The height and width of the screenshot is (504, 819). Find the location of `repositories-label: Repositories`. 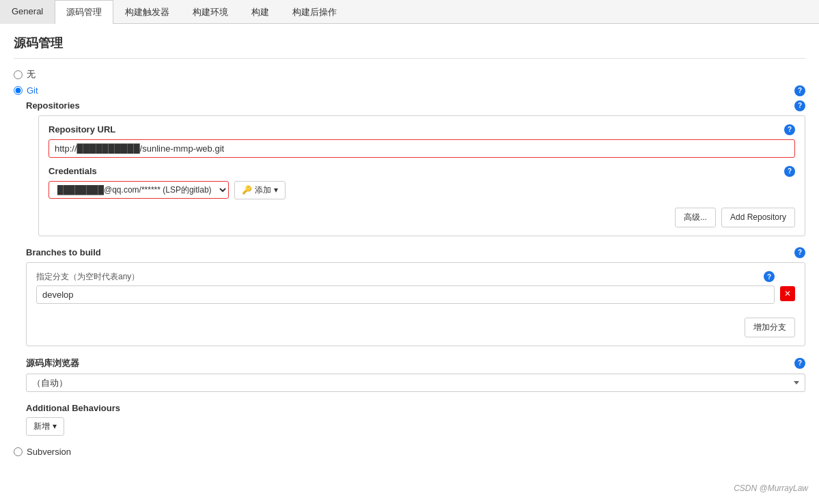

repositories-label: Repositories is located at coordinates (53, 105).